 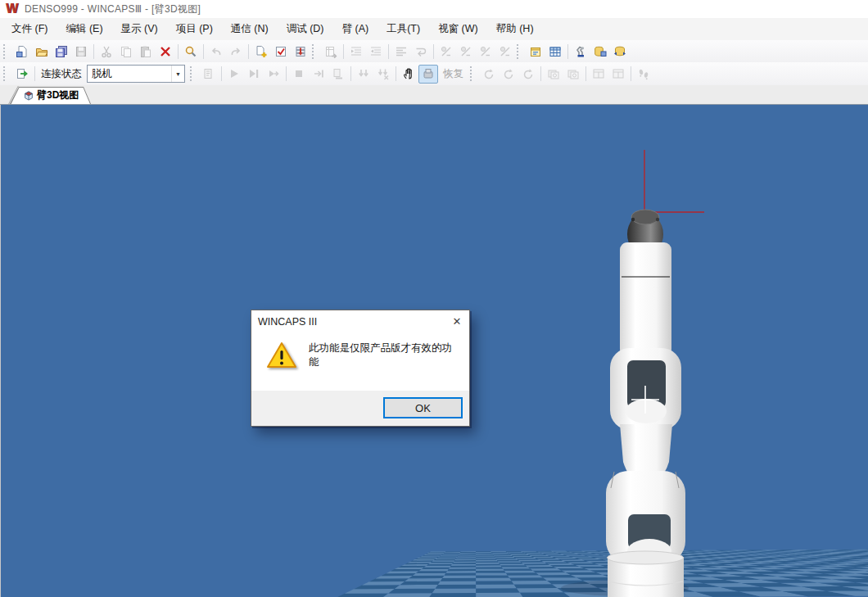 I want to click on connection-status-label: 连接状态, so click(x=61, y=74).